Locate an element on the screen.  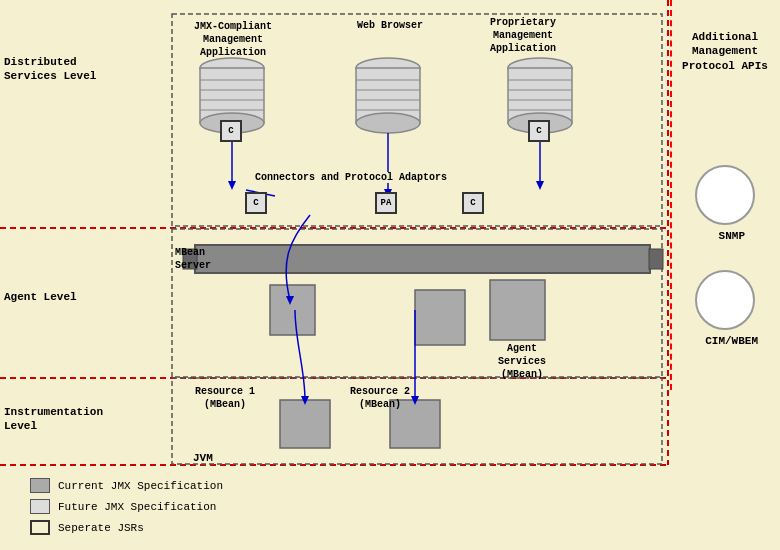
proprietary-app-label: Proprietary Management Application is located at coordinates (523, 36).